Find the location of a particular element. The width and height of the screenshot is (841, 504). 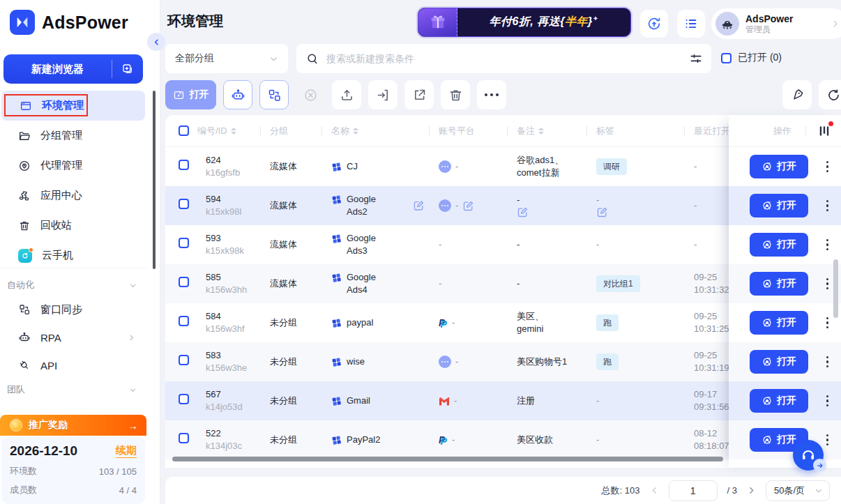

vertical-scrollbar is located at coordinates (835, 289).